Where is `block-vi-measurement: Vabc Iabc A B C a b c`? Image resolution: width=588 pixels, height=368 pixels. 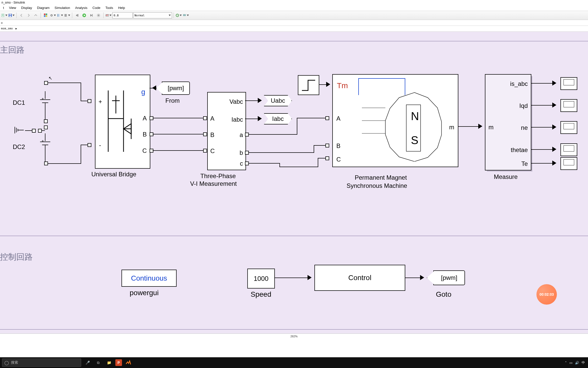
block-vi-measurement: Vabc Iabc A B C a b c is located at coordinates (227, 131).